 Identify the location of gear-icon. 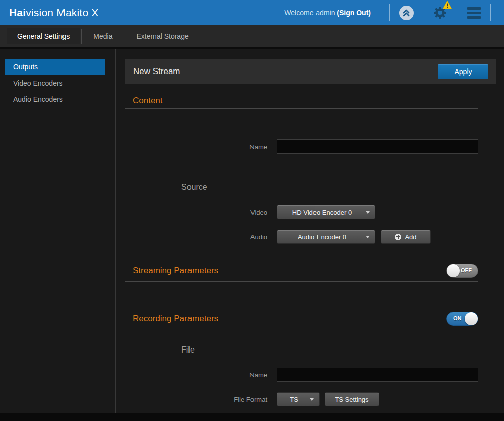
(440, 13).